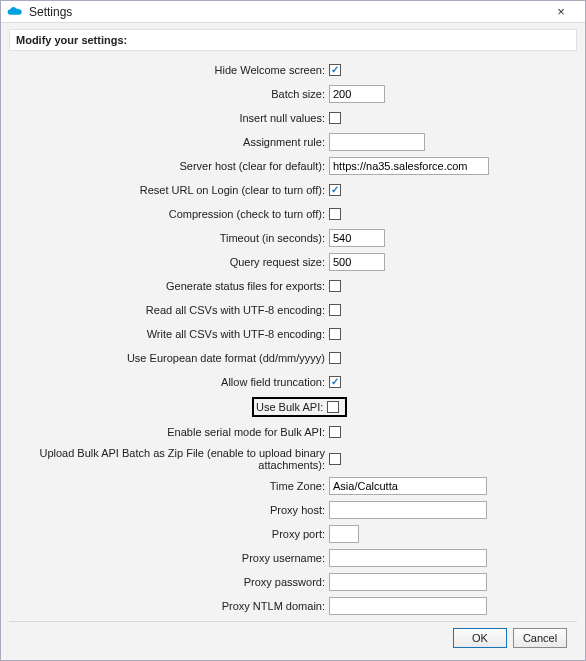  What do you see at coordinates (169, 459) in the screenshot?
I see `label-upload-zip: Upload Bulk API Batch as Zip File (enabl…` at bounding box center [169, 459].